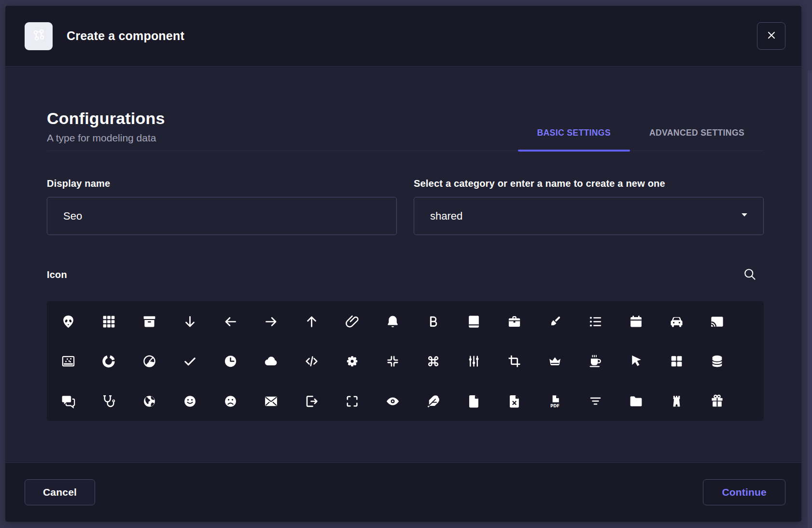 This screenshot has width=812, height=528. What do you see at coordinates (68, 361) in the screenshot?
I see `icon-option-chart-bubble` at bounding box center [68, 361].